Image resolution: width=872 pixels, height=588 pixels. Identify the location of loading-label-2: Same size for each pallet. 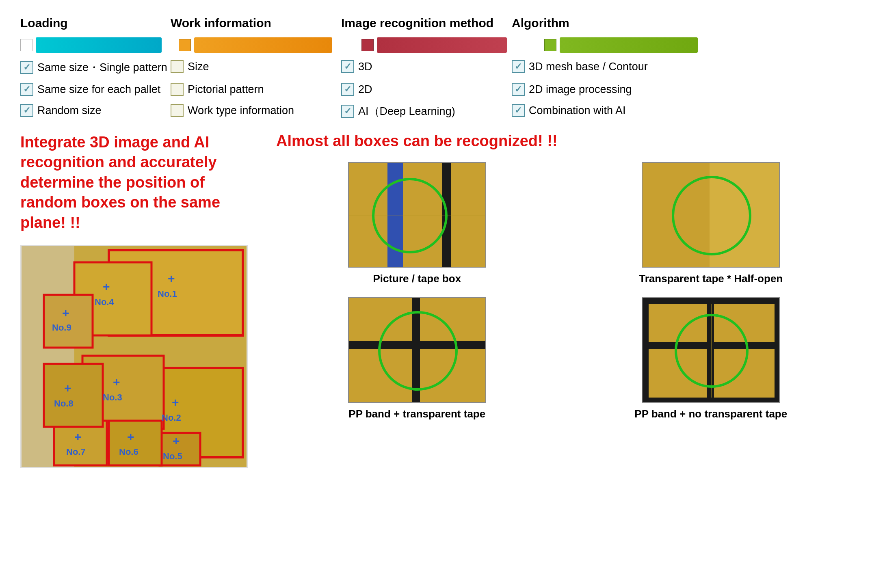
(99, 89).